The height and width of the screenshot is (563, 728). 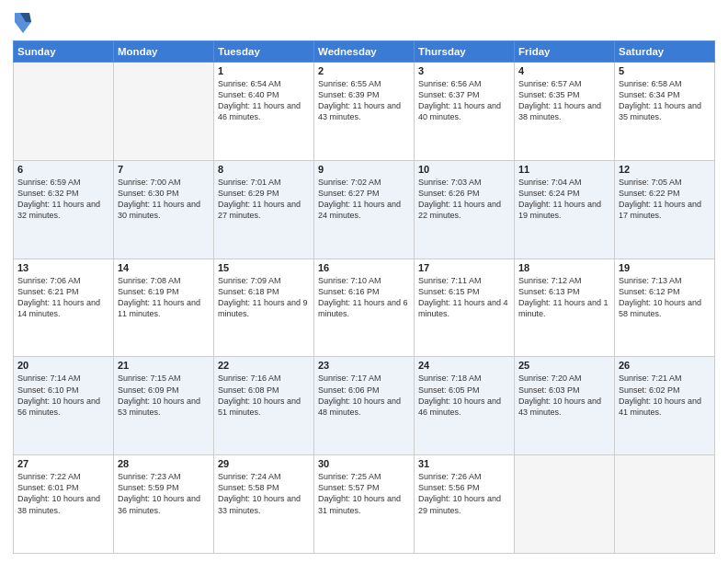 What do you see at coordinates (63, 199) in the screenshot?
I see `cell-details: Sunrise: 6:59 AM Sunset: 6:32 PM Dayligh…` at bounding box center [63, 199].